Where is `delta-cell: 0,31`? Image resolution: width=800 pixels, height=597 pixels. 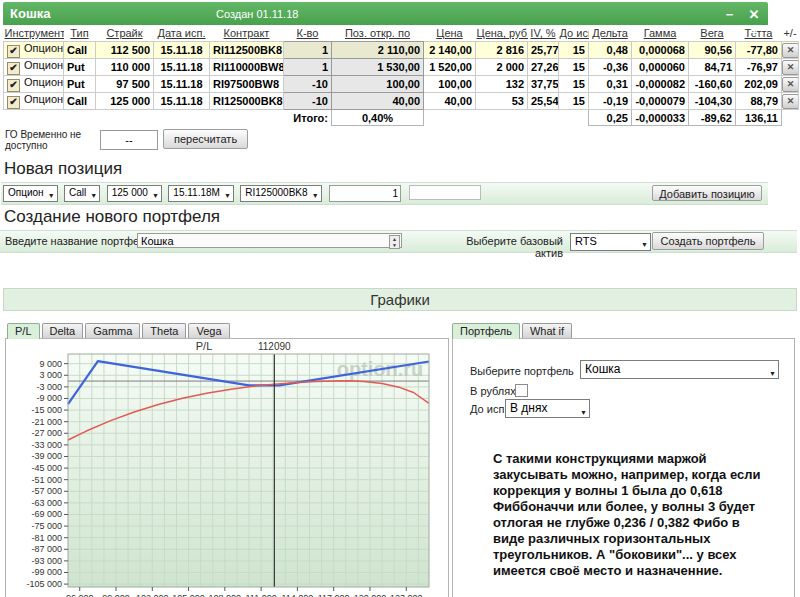 delta-cell: 0,31 is located at coordinates (610, 84).